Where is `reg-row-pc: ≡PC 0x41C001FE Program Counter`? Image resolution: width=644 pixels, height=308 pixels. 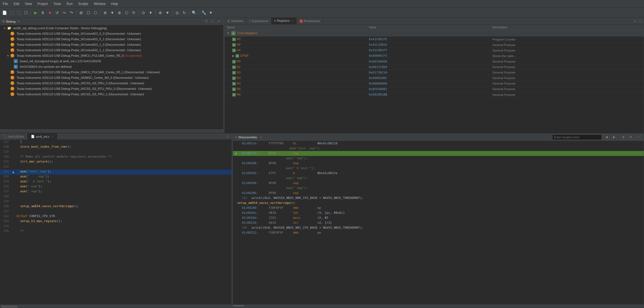
reg-row-pc: ≡PC 0x41C001FE Program Counter is located at coordinates (434, 39).